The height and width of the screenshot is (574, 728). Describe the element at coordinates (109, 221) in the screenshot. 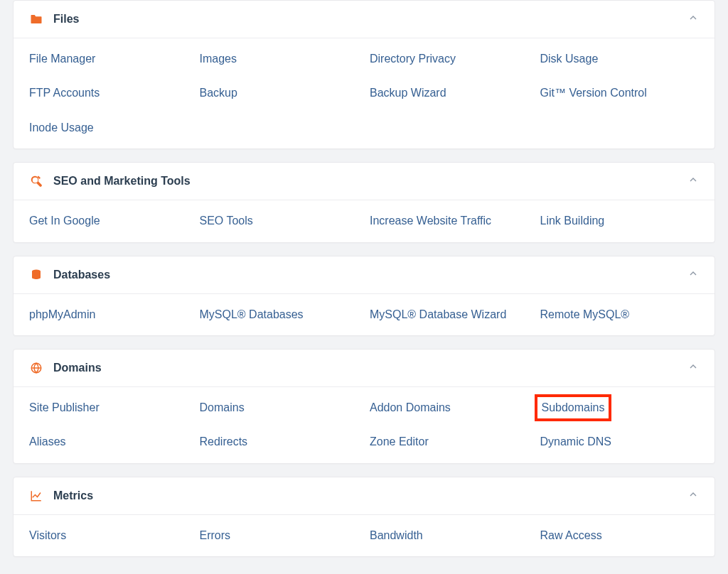

I see `item-get-in-google: Get In Google` at that location.